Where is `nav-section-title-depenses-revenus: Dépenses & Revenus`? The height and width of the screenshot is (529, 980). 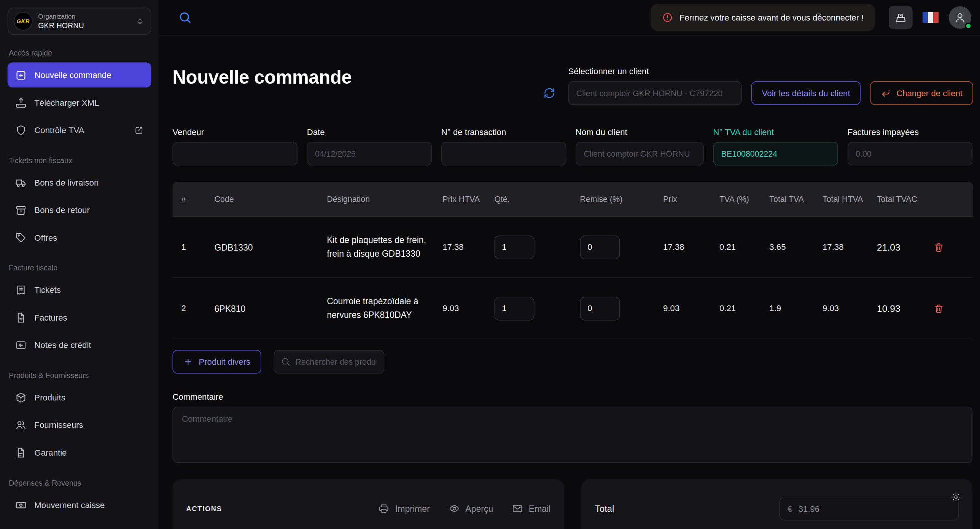 nav-section-title-depenses-revenus: Dépenses & Revenus is located at coordinates (79, 483).